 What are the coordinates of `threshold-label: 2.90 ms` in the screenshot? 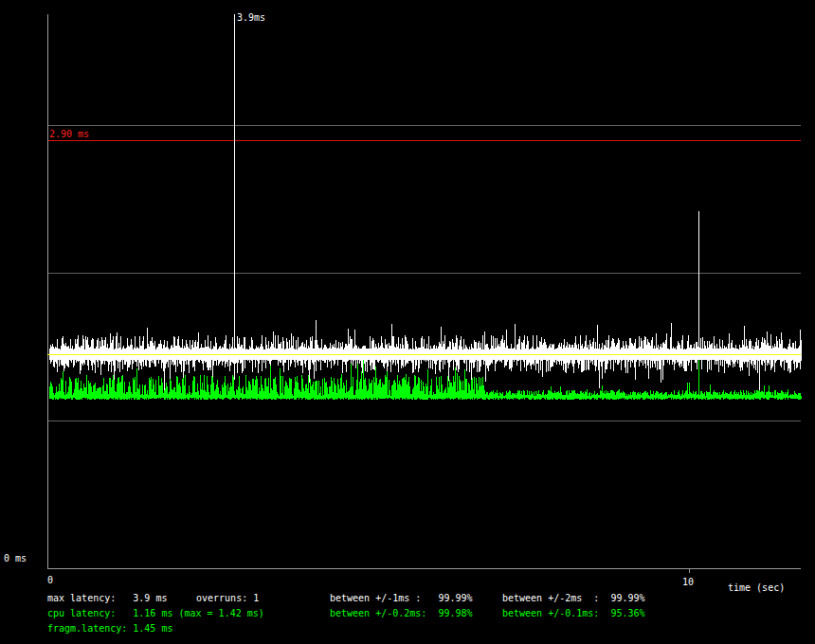 It's located at (69, 134).